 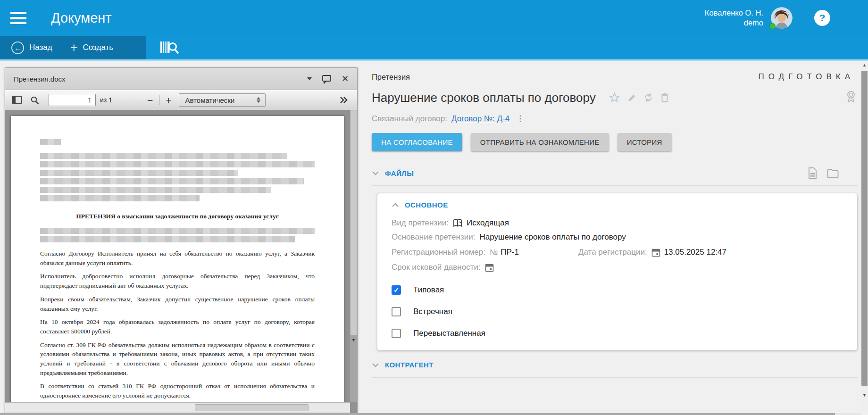 I want to click on seal-award-icon, so click(x=851, y=97).